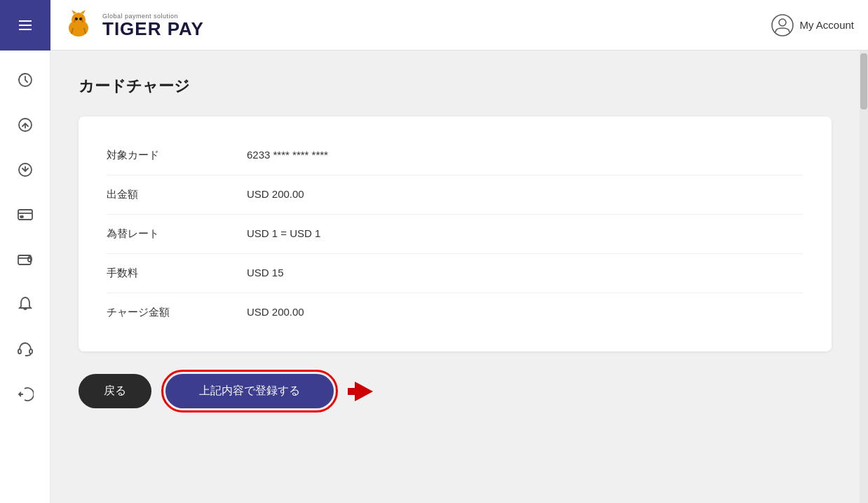  I want to click on card-row: 為替レート USD 1 = USD 1, so click(455, 234).